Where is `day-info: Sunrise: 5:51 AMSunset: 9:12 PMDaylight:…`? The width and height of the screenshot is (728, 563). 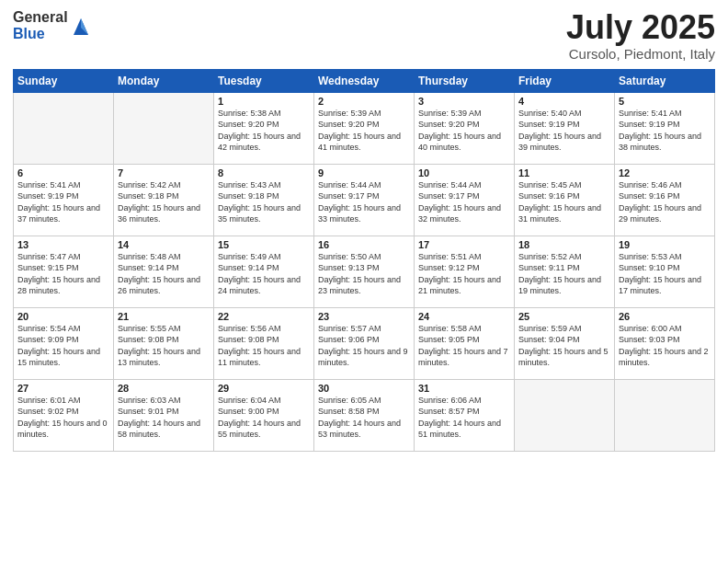
day-info: Sunrise: 5:51 AMSunset: 9:12 PMDaylight:… is located at coordinates (464, 274).